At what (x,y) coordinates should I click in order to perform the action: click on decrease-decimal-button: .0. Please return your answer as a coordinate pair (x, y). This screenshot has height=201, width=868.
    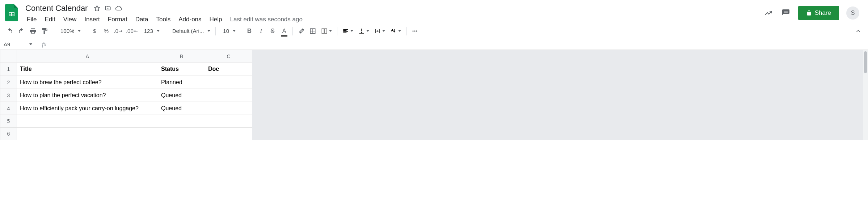
    Looking at the image, I should click on (118, 31).